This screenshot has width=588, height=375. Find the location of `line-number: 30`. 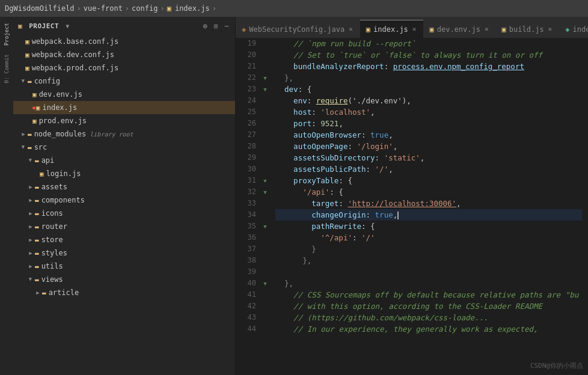

line-number: 30 is located at coordinates (246, 169).